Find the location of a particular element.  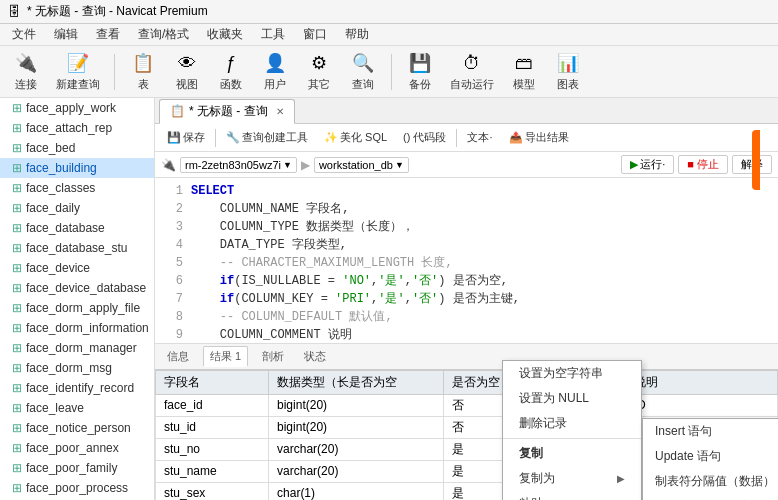

menu-工具: 工具 is located at coordinates (273, 34).